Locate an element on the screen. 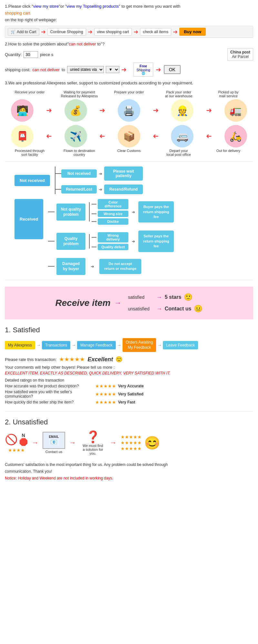  neutral-icon: 😐 is located at coordinates (198, 309).